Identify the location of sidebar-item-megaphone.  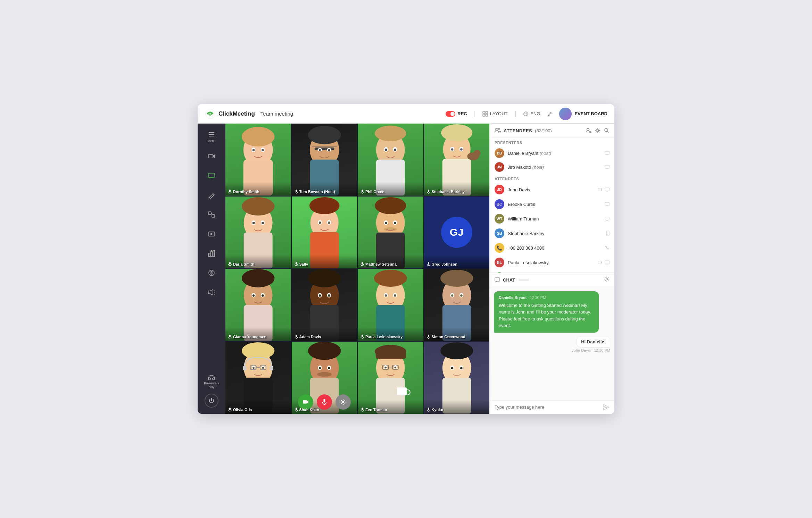
(212, 292).